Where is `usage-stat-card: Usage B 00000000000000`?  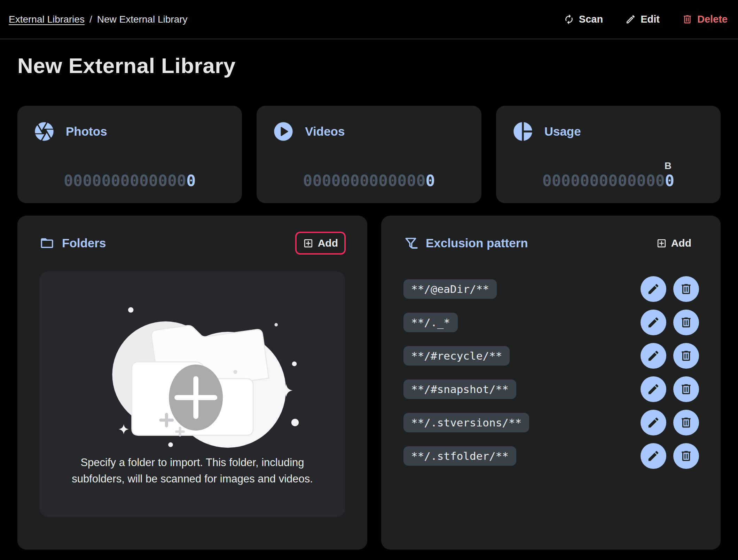 usage-stat-card: Usage B 00000000000000 is located at coordinates (609, 154).